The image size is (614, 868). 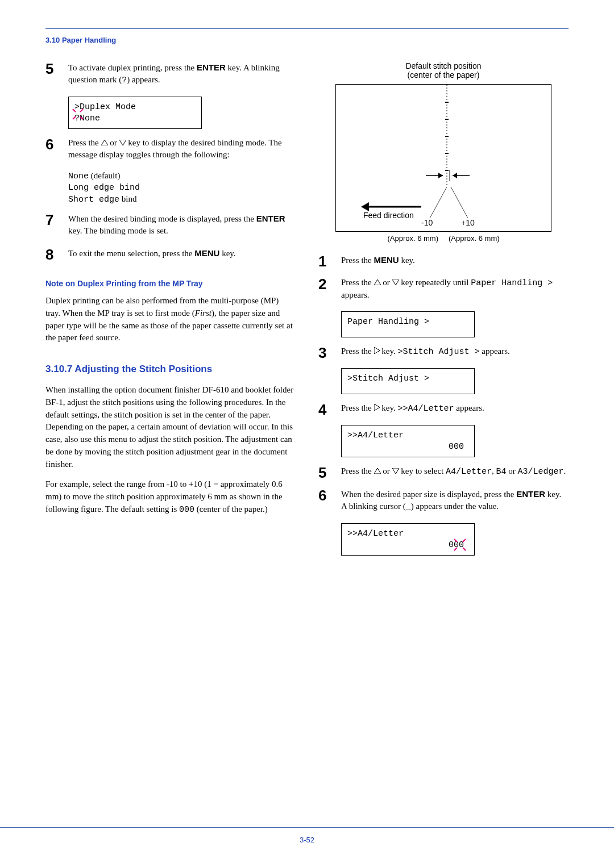 I want to click on footer: 3-52, so click(x=307, y=836).